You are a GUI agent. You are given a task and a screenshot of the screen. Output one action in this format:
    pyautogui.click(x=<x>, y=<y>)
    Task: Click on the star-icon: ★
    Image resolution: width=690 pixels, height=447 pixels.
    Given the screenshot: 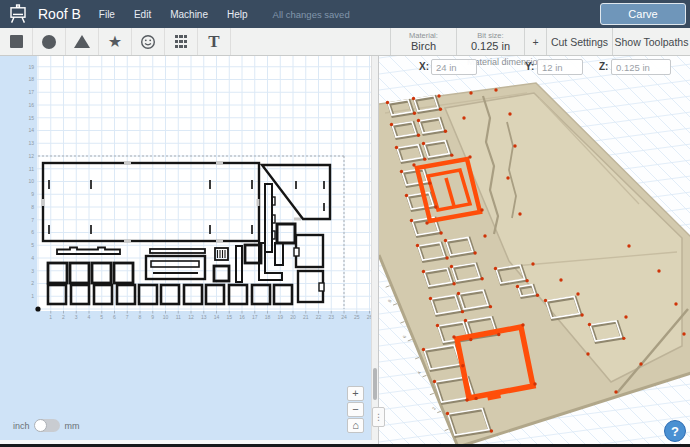 What is the action you would take?
    pyautogui.click(x=115, y=42)
    